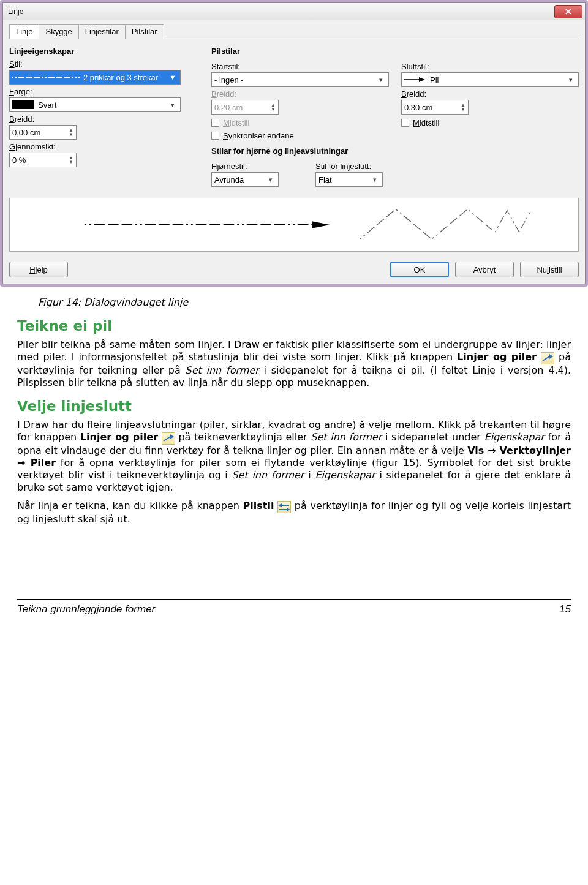  Describe the element at coordinates (568, 12) in the screenshot. I see `close-button: ✕` at that location.